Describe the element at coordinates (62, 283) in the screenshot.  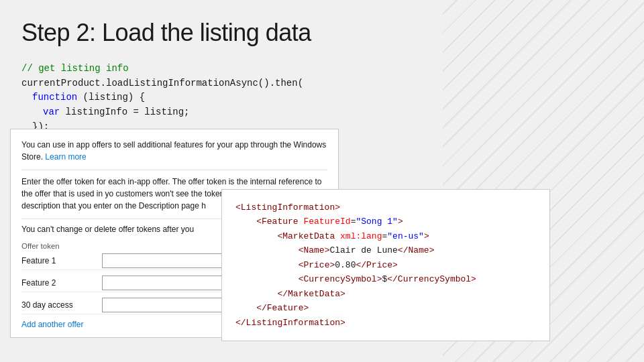
I see `feature2-label: Feature 2` at that location.